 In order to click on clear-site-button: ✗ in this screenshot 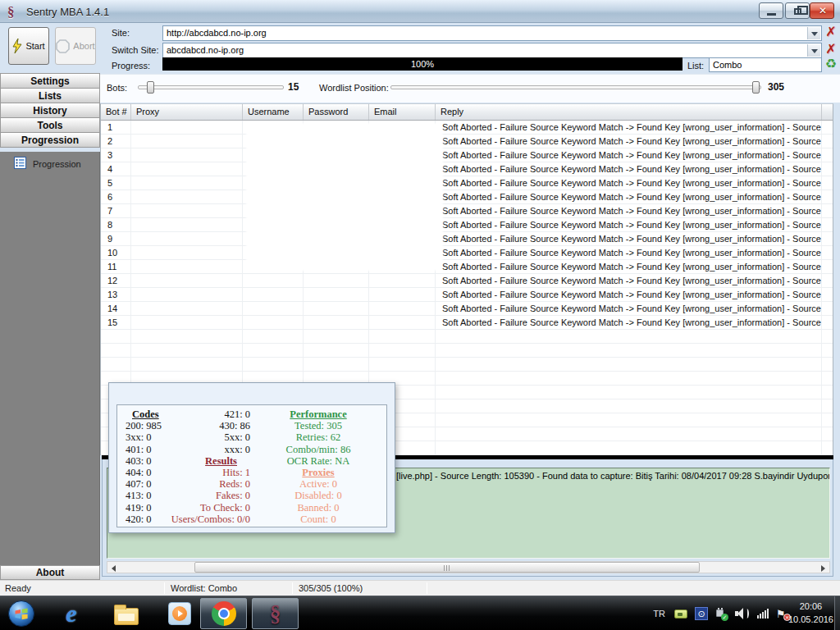, I will do `click(831, 32)`.